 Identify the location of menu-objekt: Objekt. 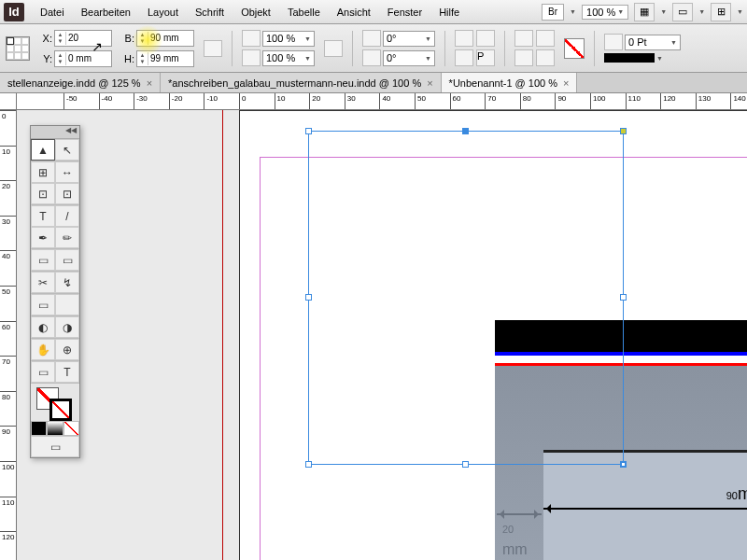
(256, 12).